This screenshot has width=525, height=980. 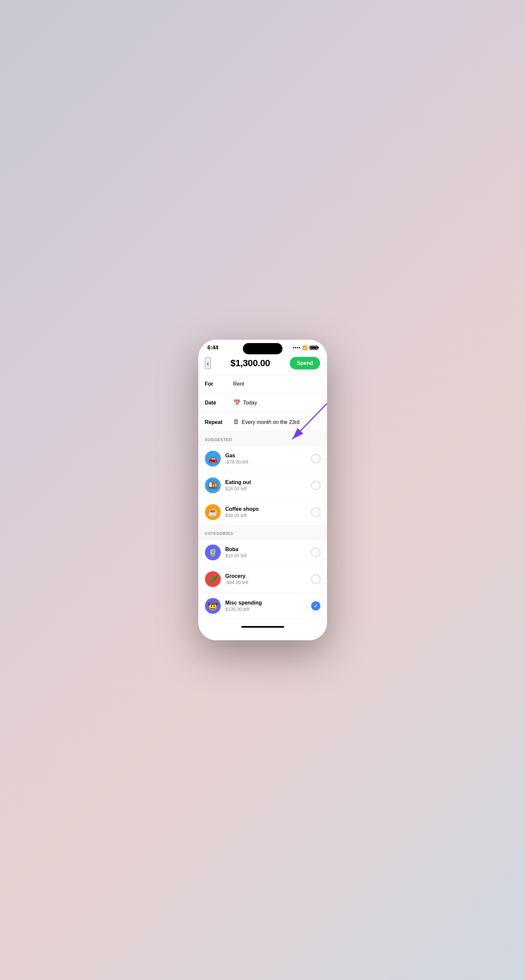 I want to click on boba-name: Boba, so click(x=266, y=549).